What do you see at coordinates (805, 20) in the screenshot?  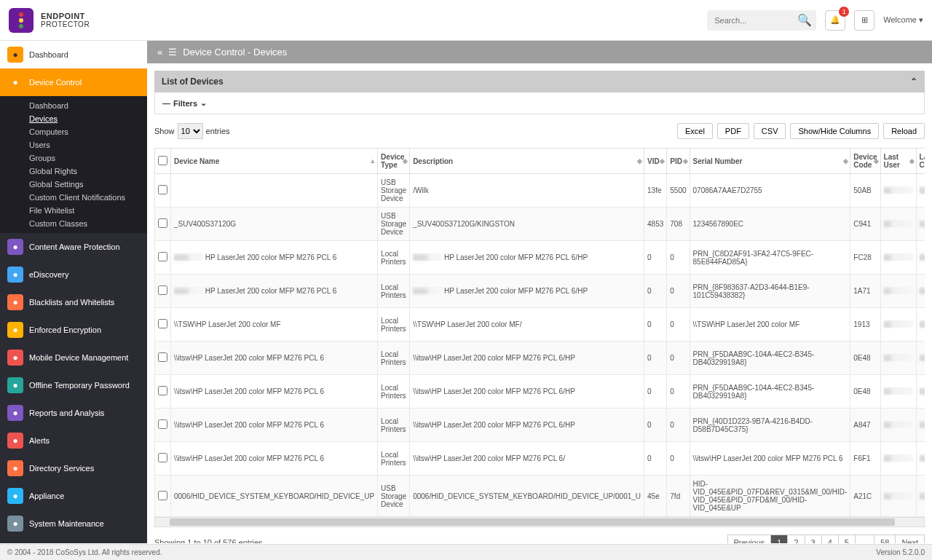 I see `search-icon: 🔍` at bounding box center [805, 20].